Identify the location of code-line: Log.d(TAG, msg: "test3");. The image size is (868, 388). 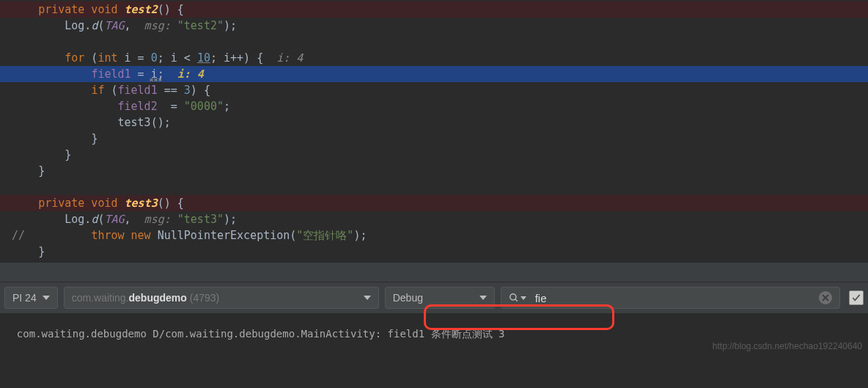
(434, 219).